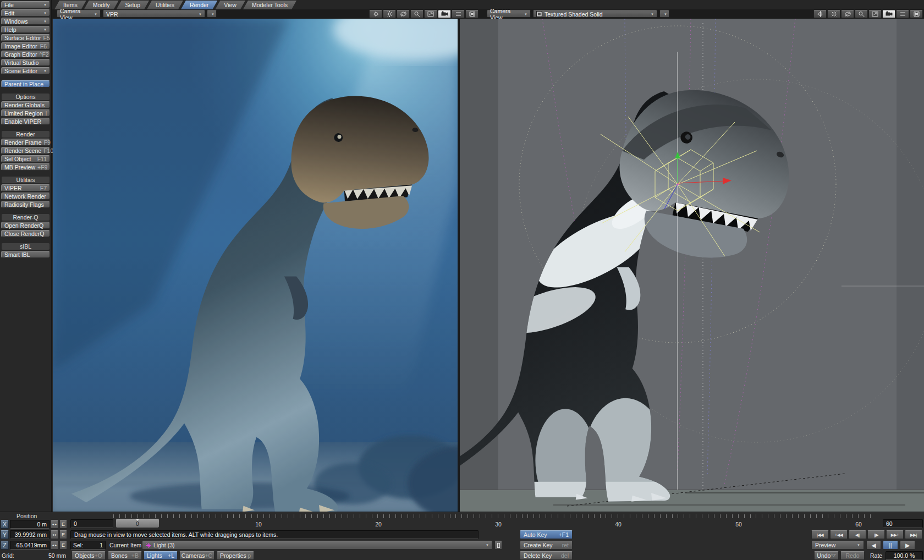 Image resolution: width=924 pixels, height=560 pixels. Describe the element at coordinates (498, 545) in the screenshot. I see `item-edit-button` at that location.